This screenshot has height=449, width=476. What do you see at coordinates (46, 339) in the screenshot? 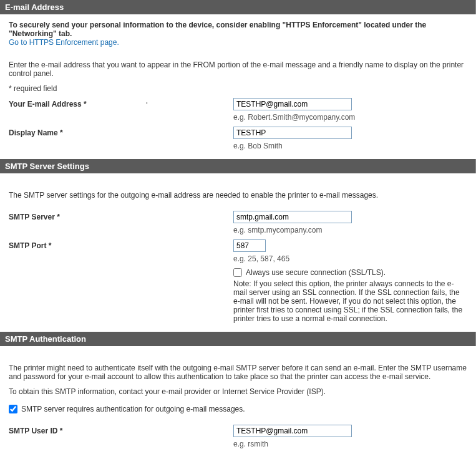
I see `auth-section-title: SMTP Authentication` at bounding box center [46, 339].